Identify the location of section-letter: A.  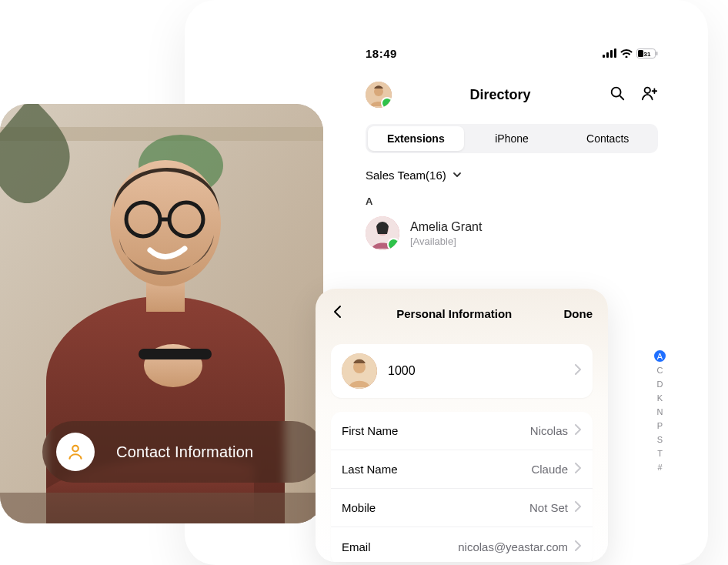
(512, 202).